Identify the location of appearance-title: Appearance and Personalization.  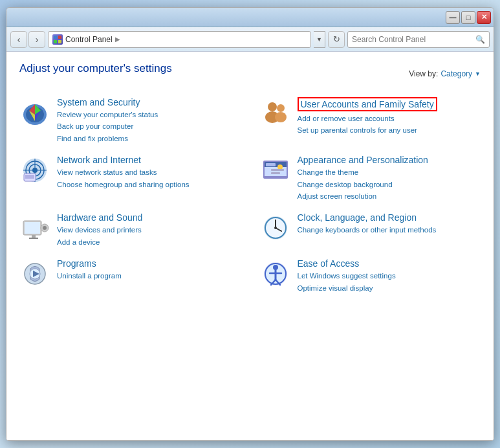
(389, 160).